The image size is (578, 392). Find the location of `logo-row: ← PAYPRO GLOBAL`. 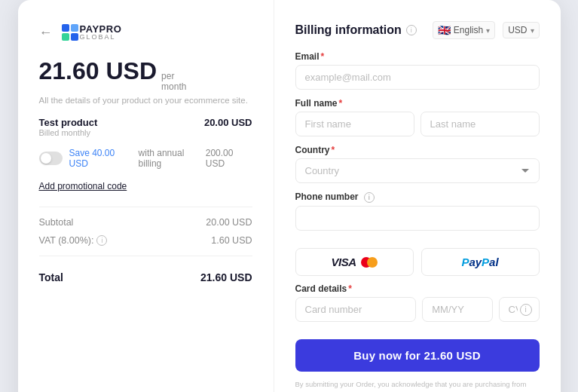

logo-row: ← PAYPRO GLOBAL is located at coordinates (146, 32).